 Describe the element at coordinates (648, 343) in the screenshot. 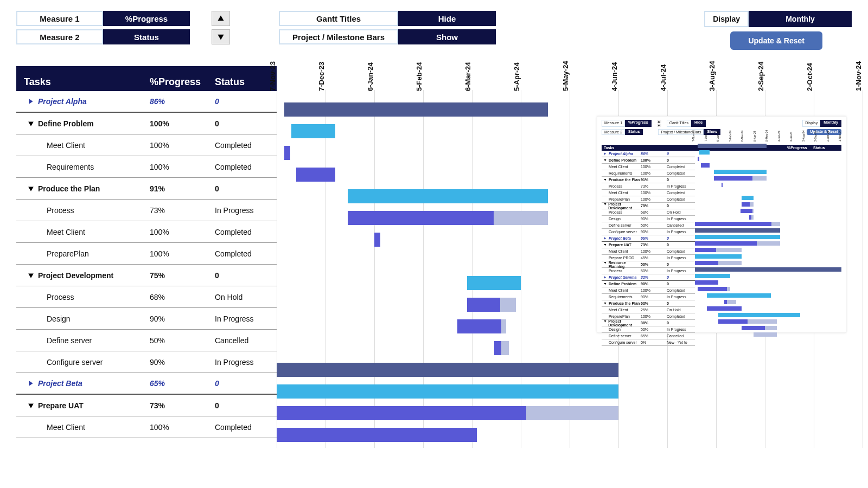

I see `thumb-task-row: Configure server0%New - Yet to` at that location.